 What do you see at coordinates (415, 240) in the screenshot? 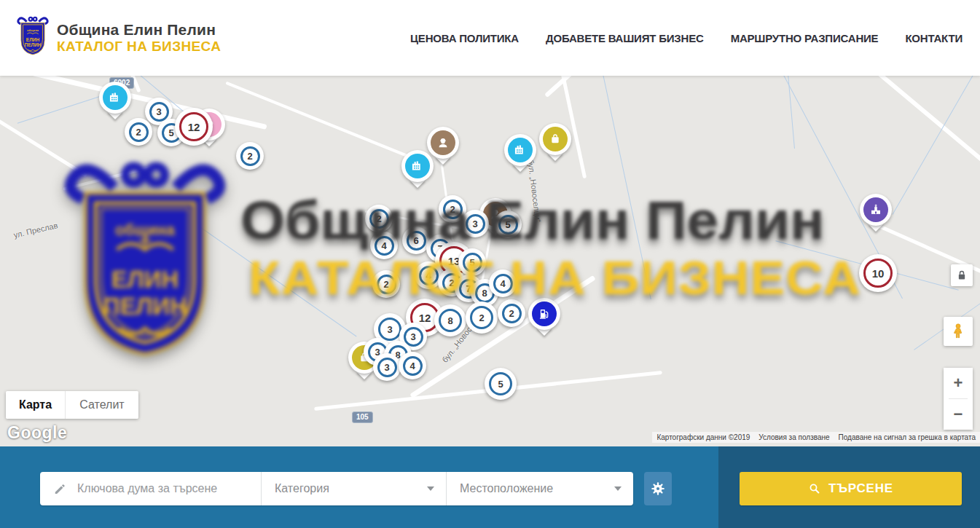
I see `cluster-count: 6` at bounding box center [415, 240].